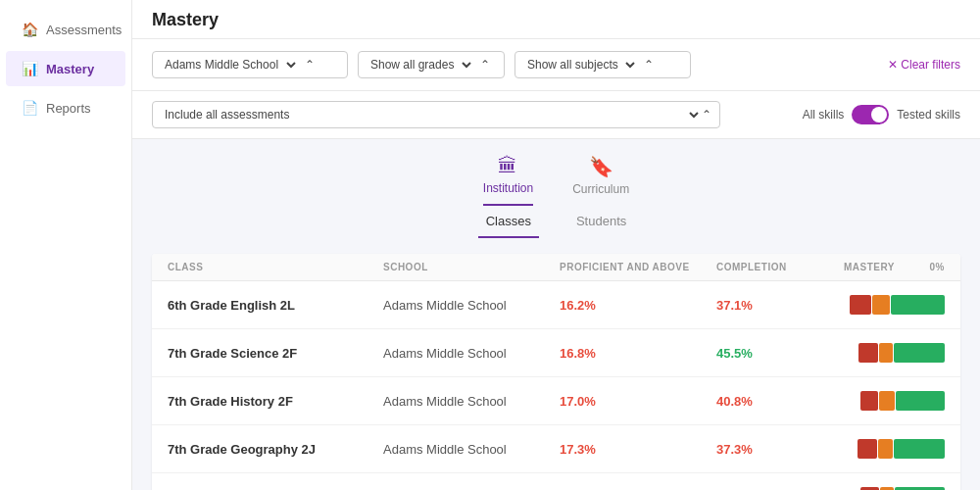 This screenshot has width=980, height=490. What do you see at coordinates (431, 65) in the screenshot?
I see `grades-filter: Show all grades ⌃` at bounding box center [431, 65].